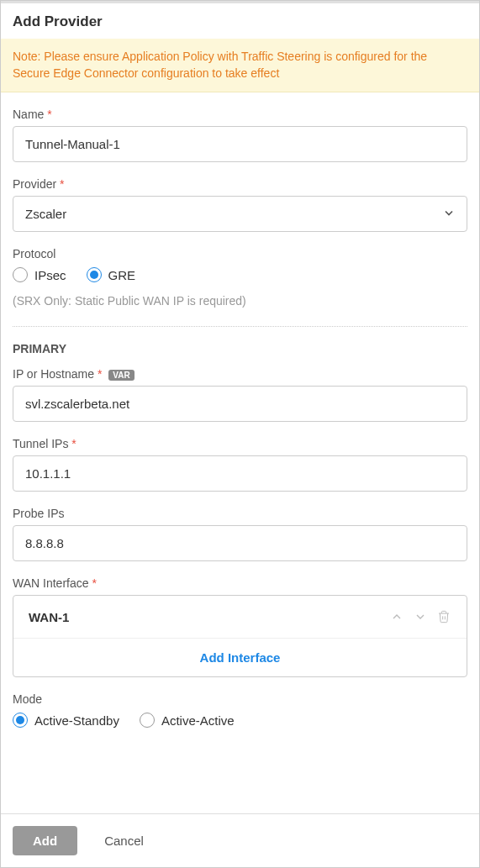 The width and height of the screenshot is (480, 868). Describe the element at coordinates (240, 543) in the screenshot. I see `probe-ips-input` at that location.